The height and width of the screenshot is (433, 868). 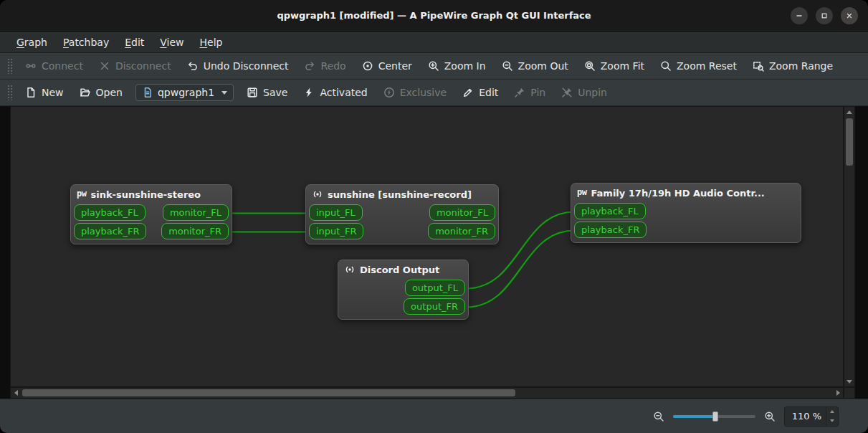 I want to click on toolbar-zoom-reset-button: Zoom Reset, so click(x=698, y=66).